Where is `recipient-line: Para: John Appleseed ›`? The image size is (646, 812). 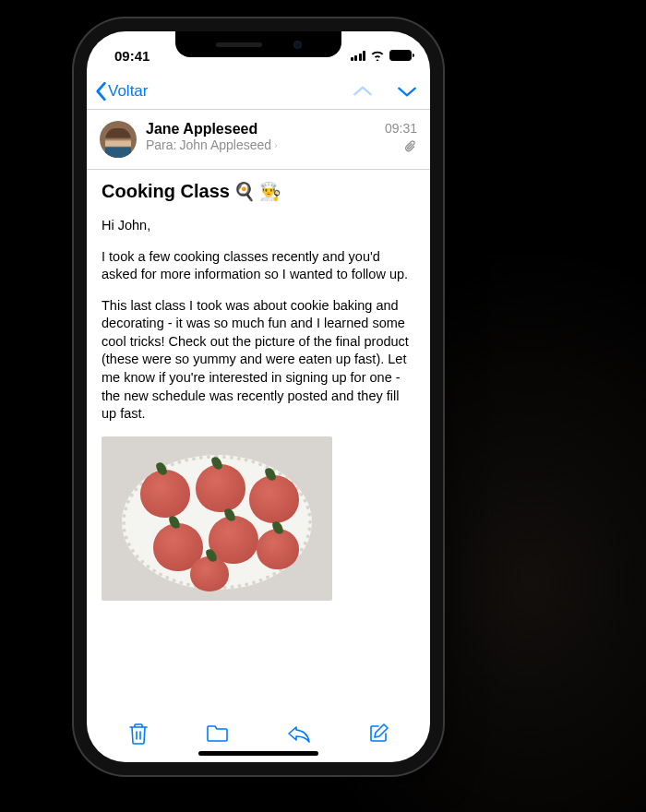
recipient-line: Para: John Appleseed › is located at coordinates (260, 145).